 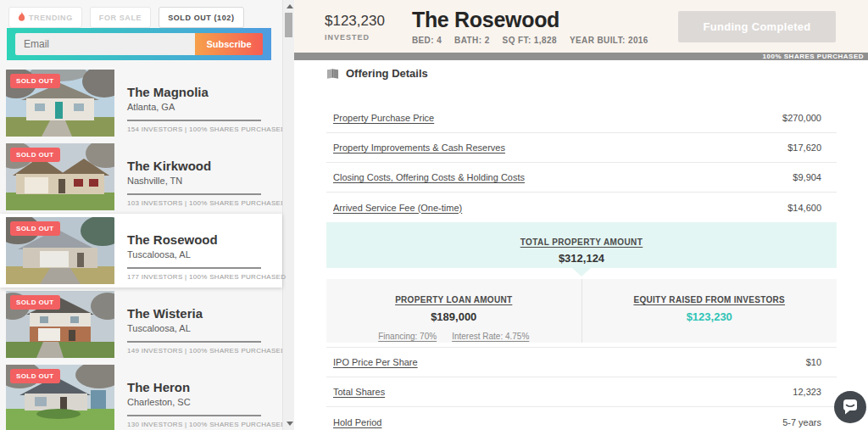 What do you see at coordinates (815, 392) in the screenshot?
I see `row-value: 12,323` at bounding box center [815, 392].